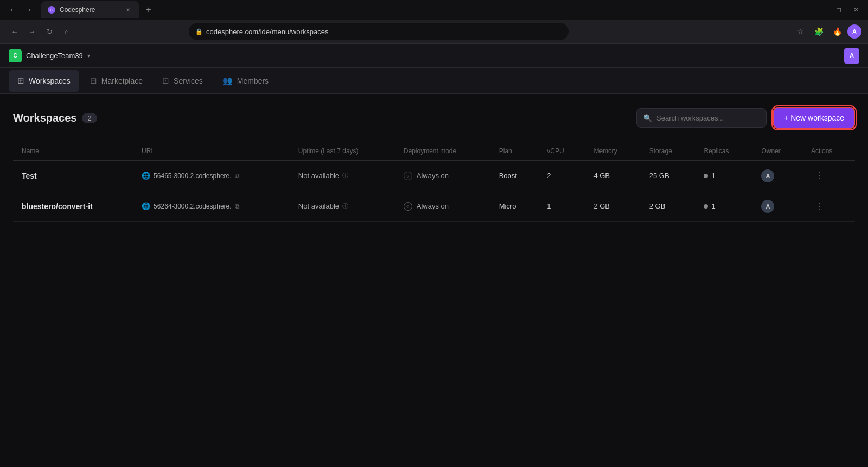 Image resolution: width=868 pixels, height=467 pixels. I want to click on row-storage: 25 GB, so click(668, 176).